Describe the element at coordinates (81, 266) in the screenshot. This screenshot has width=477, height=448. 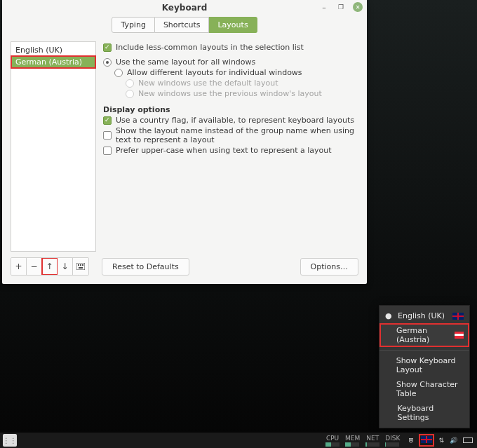
I see `keyboard-icon` at that location.